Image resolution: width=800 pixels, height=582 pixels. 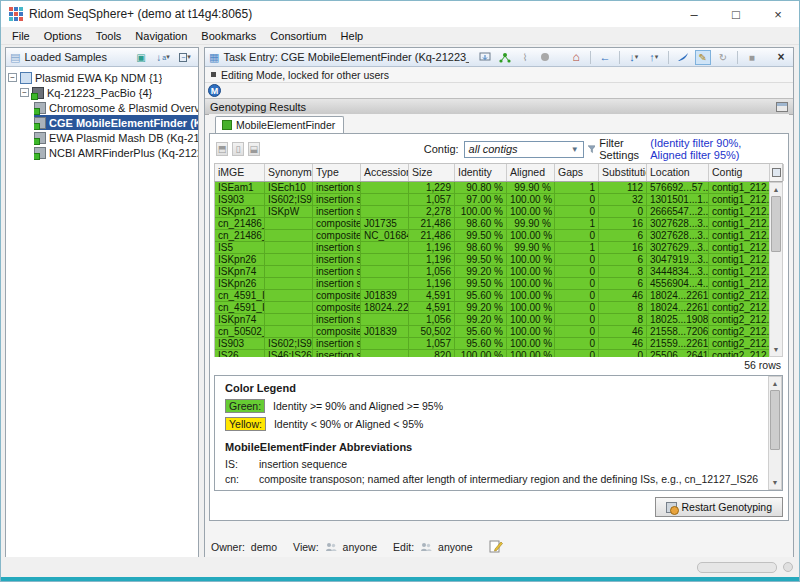 I want to click on import-samples-icon: ▣, so click(x=141, y=58).